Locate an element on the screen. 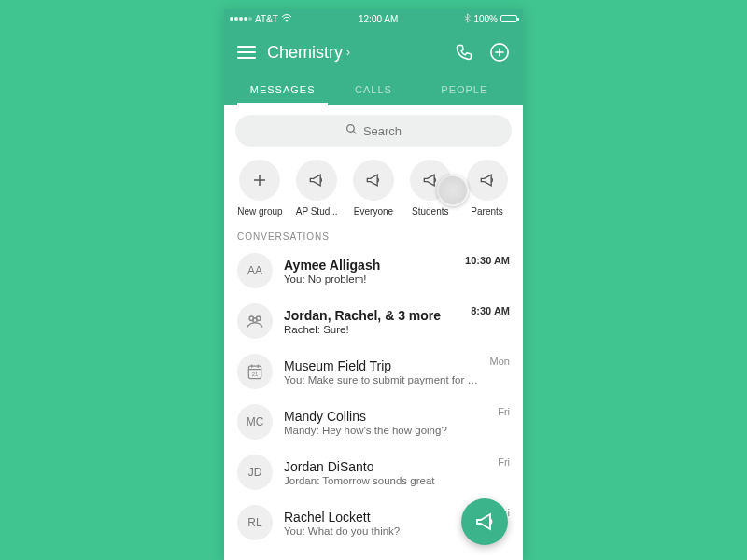 The width and height of the screenshot is (747, 560). group-shortcuts: New groupAP Stud...EveryoneStudentsParen… is located at coordinates (374, 190).